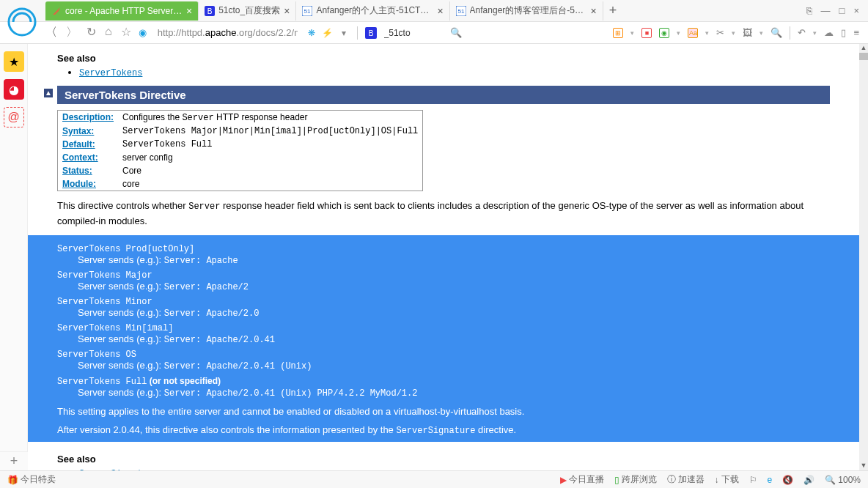 This screenshot has width=868, height=488. What do you see at coordinates (458, 286) in the screenshot?
I see `variant-dd: Server sends (e.g.): Server: Apache/2` at bounding box center [458, 286].